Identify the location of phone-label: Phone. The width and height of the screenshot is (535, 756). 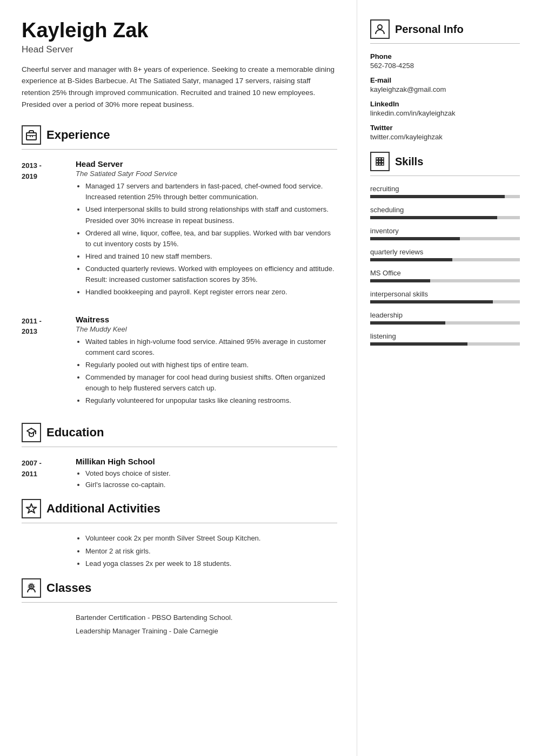
(445, 56).